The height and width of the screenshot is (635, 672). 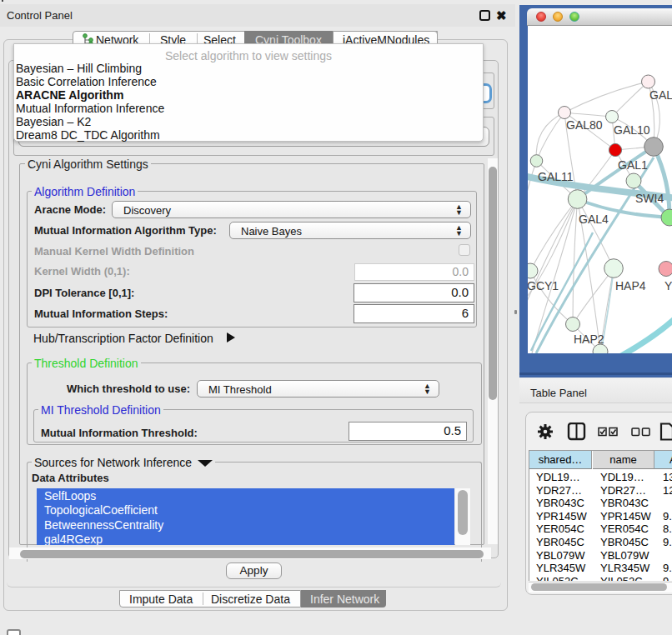 What do you see at coordinates (660, 95) in the screenshot?
I see `svg-text: GAL2` at bounding box center [660, 95].